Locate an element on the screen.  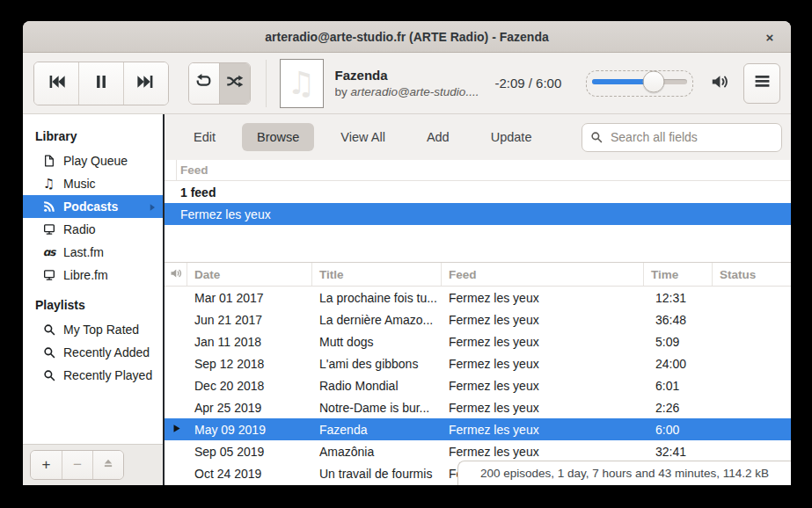
sidebar-footer: +− is located at coordinates (93, 464).